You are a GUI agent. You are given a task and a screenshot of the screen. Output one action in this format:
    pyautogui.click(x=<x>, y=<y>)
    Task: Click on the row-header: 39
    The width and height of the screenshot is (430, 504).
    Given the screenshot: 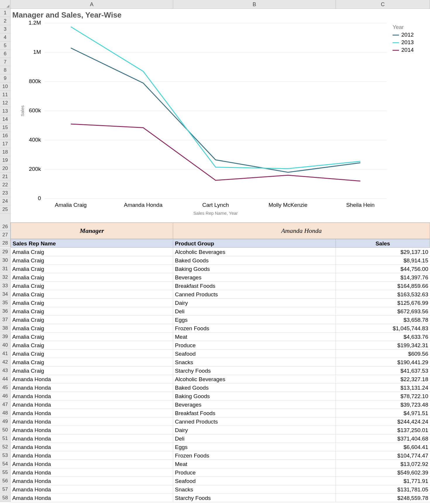 What is the action you would take?
    pyautogui.click(x=5, y=337)
    